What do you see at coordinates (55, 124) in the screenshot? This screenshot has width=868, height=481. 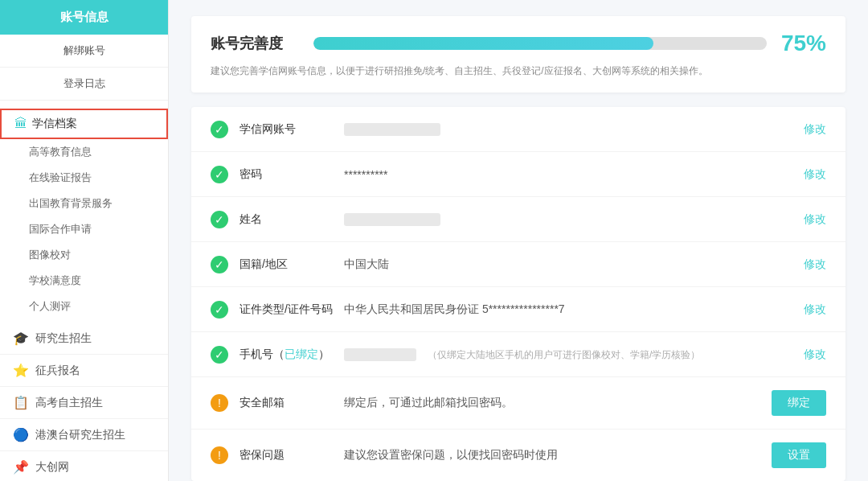 I see `sidebar-section-label-xuexin: 学信档案` at bounding box center [55, 124].